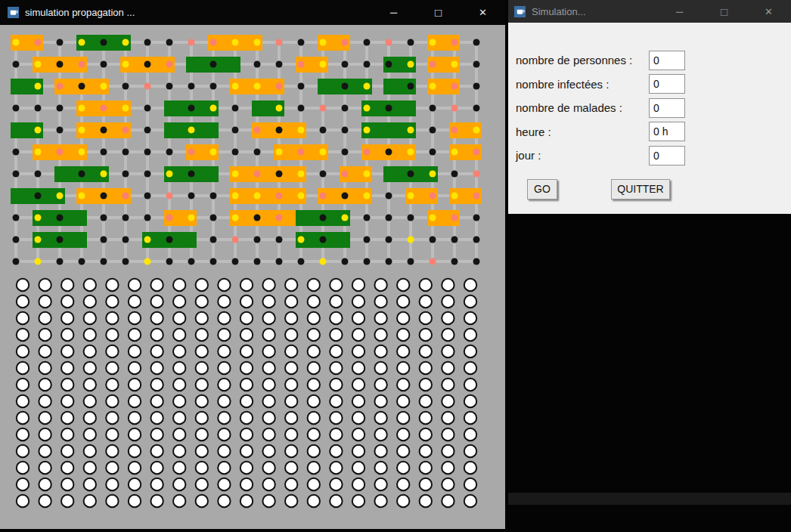 The image size is (791, 532). Describe the element at coordinates (582, 85) in the screenshot. I see `infectees-label: nombre infectées :` at that location.